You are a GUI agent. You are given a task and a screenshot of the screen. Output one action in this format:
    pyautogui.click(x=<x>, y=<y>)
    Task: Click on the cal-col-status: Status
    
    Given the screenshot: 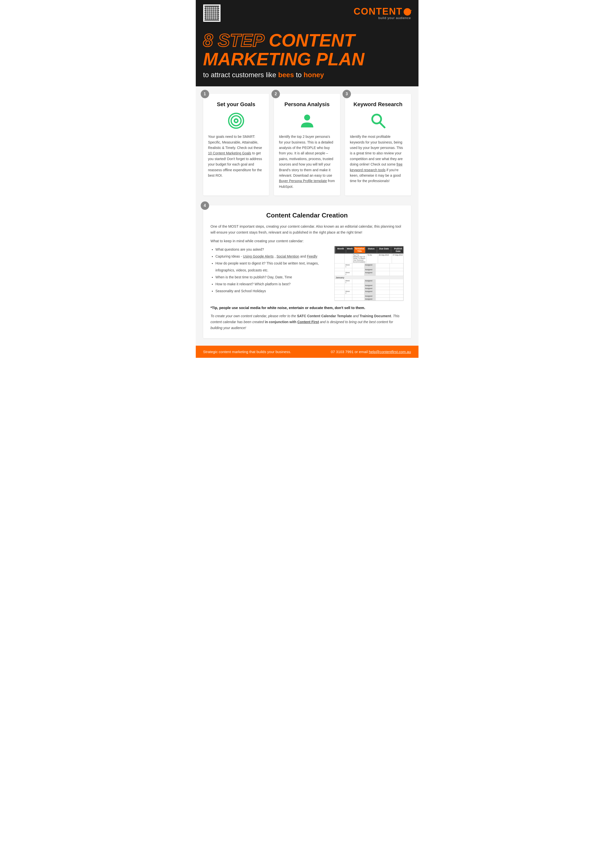 What is the action you would take?
    pyautogui.click(x=371, y=250)
    